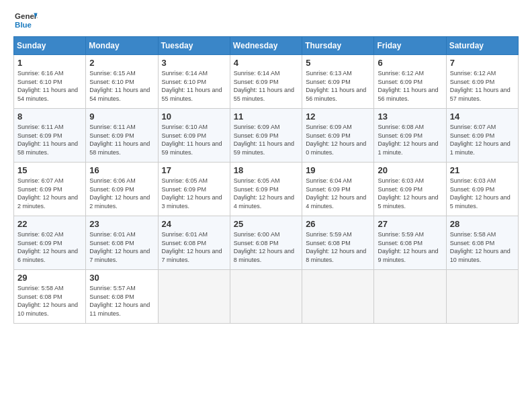  Describe the element at coordinates (339, 46) in the screenshot. I see `col-header-thursday: Thursday` at that location.